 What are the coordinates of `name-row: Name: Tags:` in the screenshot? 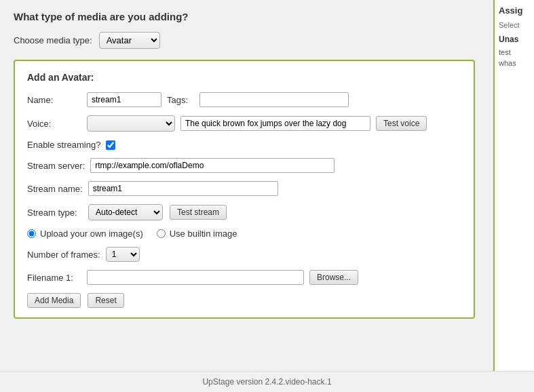 It's located at (244, 100).